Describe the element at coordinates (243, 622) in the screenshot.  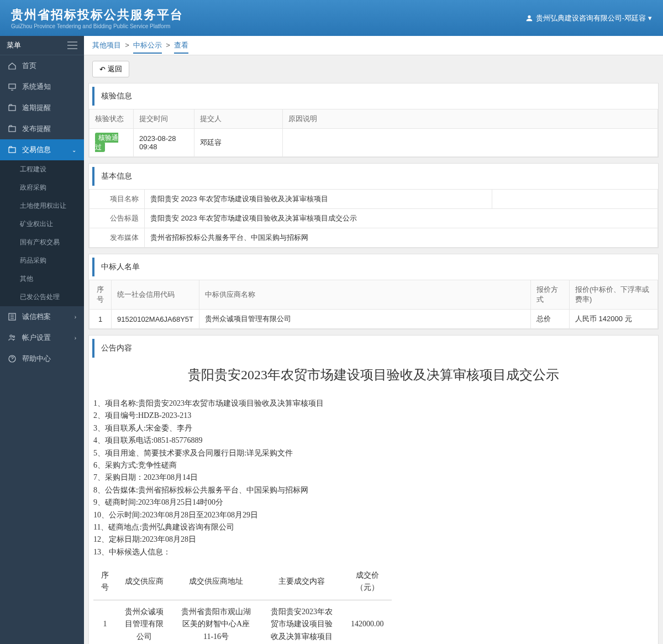
I see `table-row: 1 贵州众诚项目管理有限公司 贵州省贵阳市观山湖区美的财智中心A座11-16号 …` at that location.